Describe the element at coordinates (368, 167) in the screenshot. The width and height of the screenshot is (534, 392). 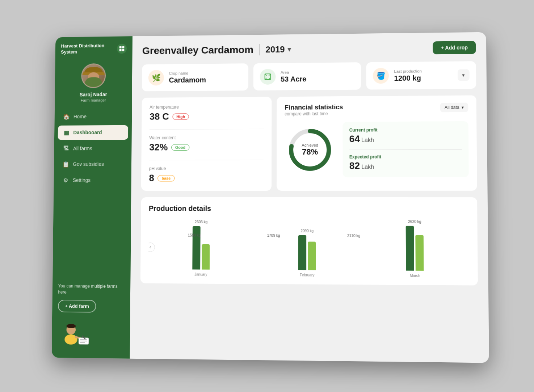
I see `expected-profit-unit: Lakh` at that location.